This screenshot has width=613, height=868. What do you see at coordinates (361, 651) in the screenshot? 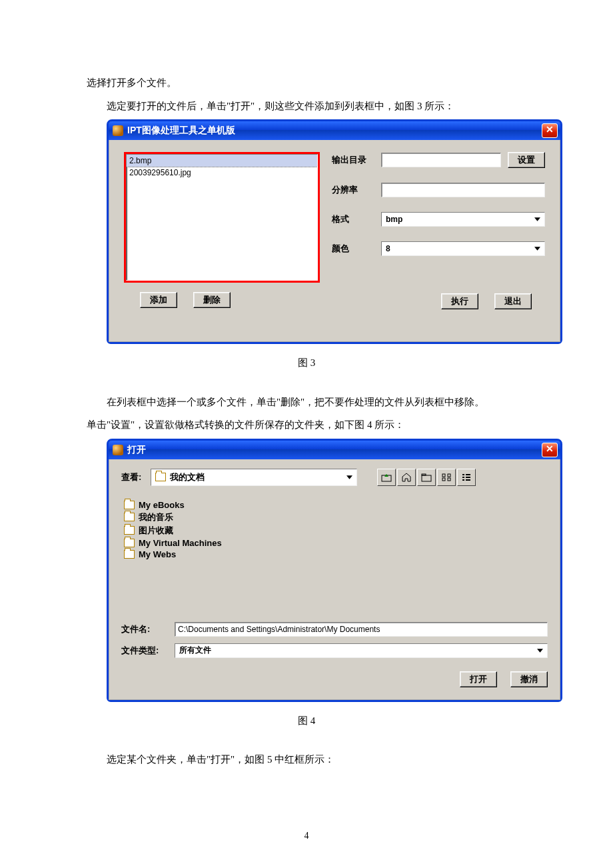
I see `filetype-select: 所有文件` at bounding box center [361, 651].